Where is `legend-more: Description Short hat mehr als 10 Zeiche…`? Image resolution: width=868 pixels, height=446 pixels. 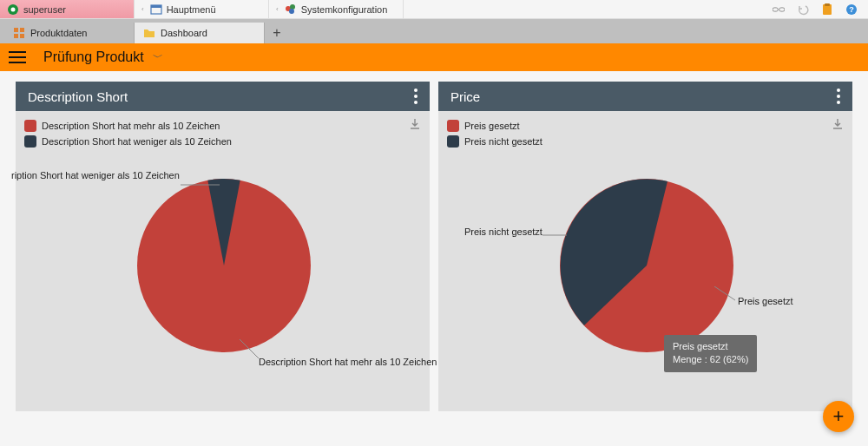 legend-more: Description Short hat mehr als 10 Zeiche… is located at coordinates (222, 126).